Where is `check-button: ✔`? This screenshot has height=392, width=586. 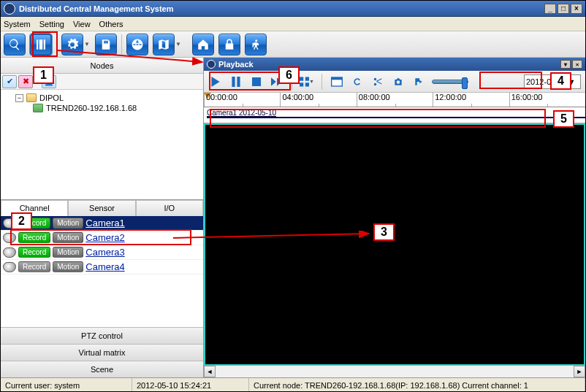
check-button: ✔ is located at coordinates (9, 82).